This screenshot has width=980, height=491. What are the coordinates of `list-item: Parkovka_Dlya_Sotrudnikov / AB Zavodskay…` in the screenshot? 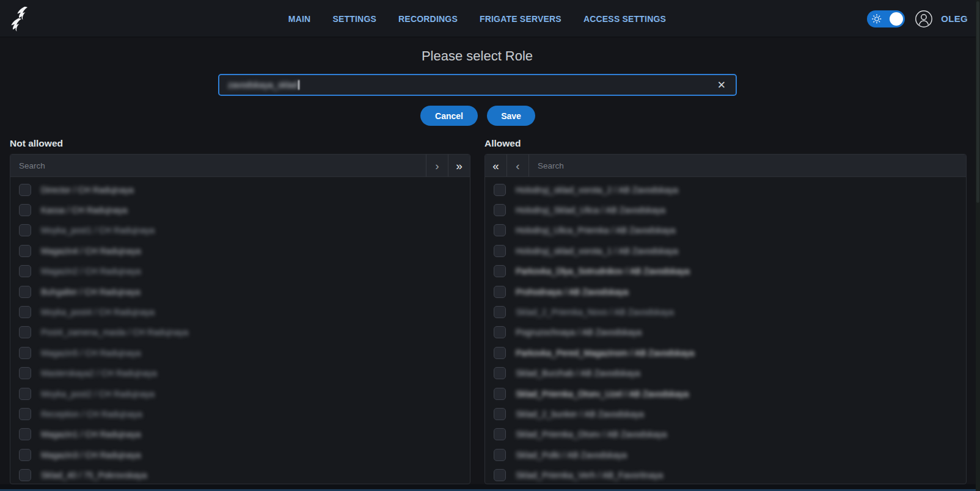 It's located at (726, 271).